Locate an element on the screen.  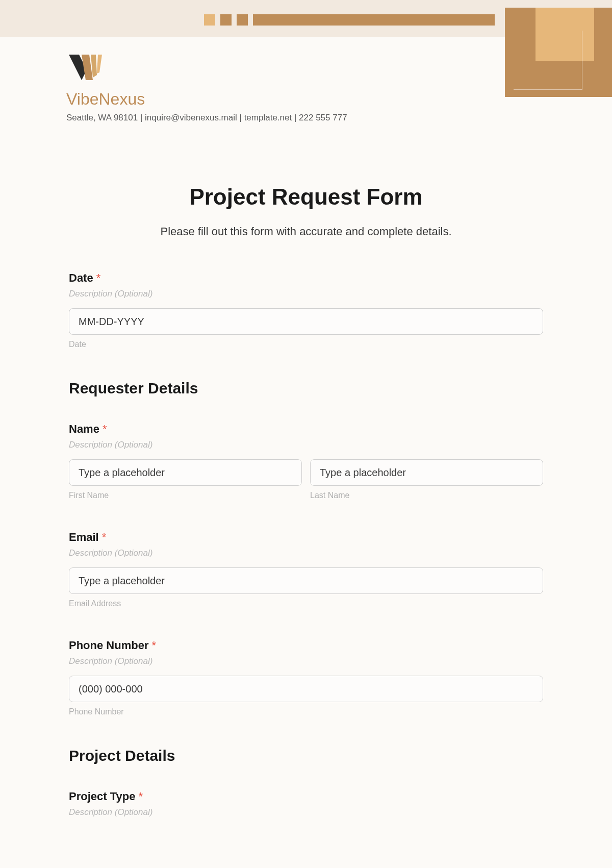
last-name-input is located at coordinates (426, 473).